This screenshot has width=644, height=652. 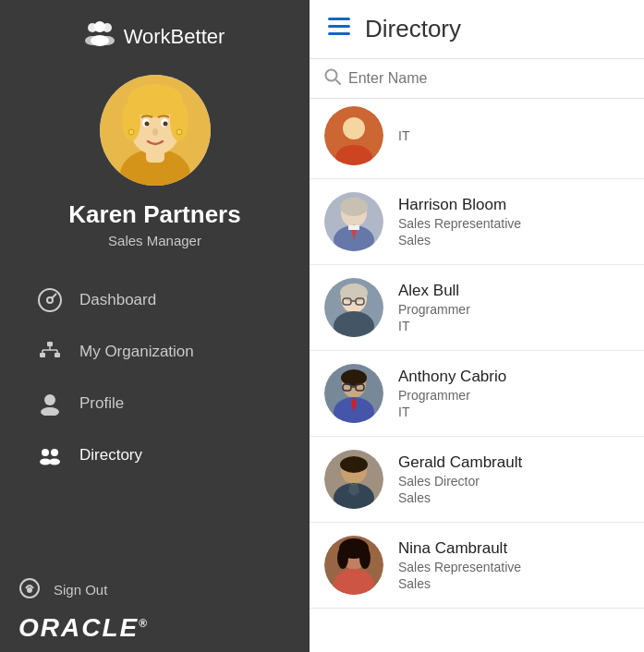 What do you see at coordinates (333, 78) in the screenshot?
I see `search-icon` at bounding box center [333, 78].